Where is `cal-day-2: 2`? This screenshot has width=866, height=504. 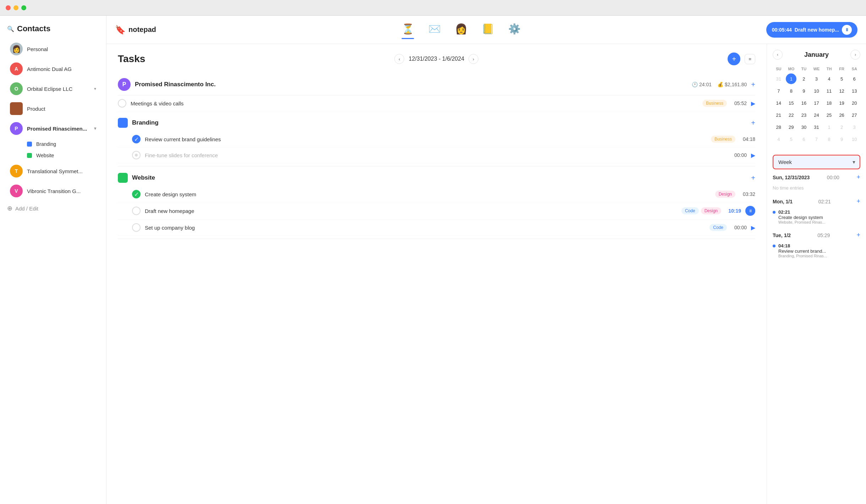 cal-day-2: 2 is located at coordinates (804, 79).